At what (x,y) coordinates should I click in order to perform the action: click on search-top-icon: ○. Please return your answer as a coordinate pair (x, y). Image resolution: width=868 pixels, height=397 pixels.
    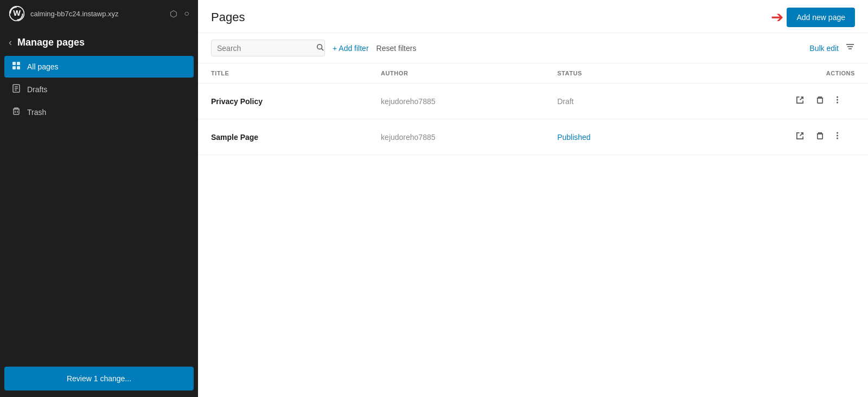
    Looking at the image, I should click on (187, 14).